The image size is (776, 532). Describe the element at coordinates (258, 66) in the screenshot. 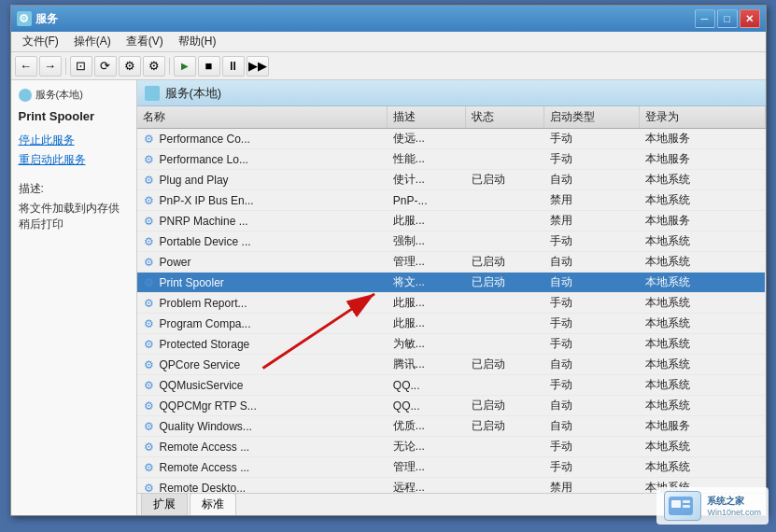

I see `restart-button: ▶▶` at that location.